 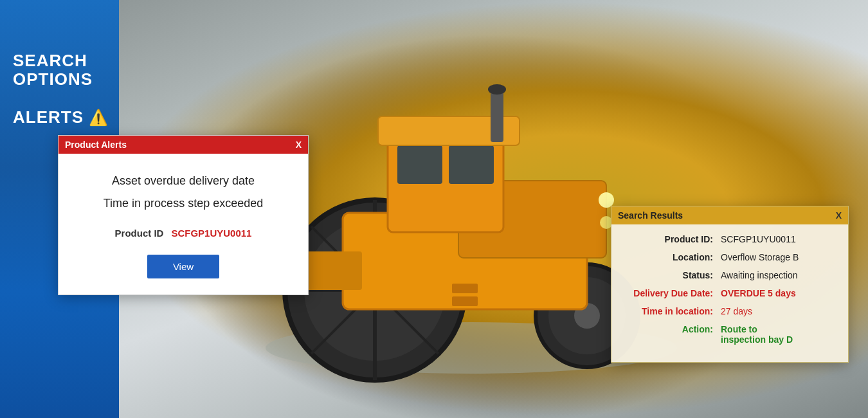 What do you see at coordinates (673, 239) in the screenshot?
I see `result-label-0: Product ID:` at bounding box center [673, 239].